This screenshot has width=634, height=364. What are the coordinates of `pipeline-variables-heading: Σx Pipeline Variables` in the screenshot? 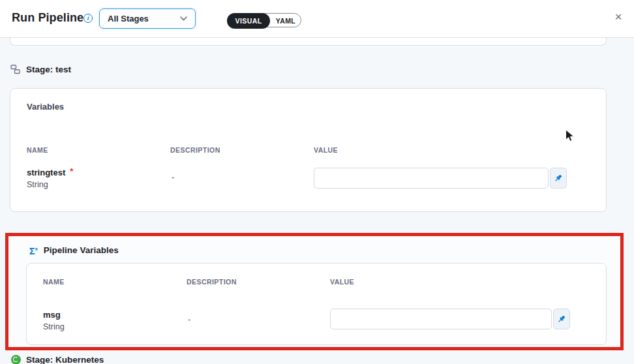 It's located at (74, 250).